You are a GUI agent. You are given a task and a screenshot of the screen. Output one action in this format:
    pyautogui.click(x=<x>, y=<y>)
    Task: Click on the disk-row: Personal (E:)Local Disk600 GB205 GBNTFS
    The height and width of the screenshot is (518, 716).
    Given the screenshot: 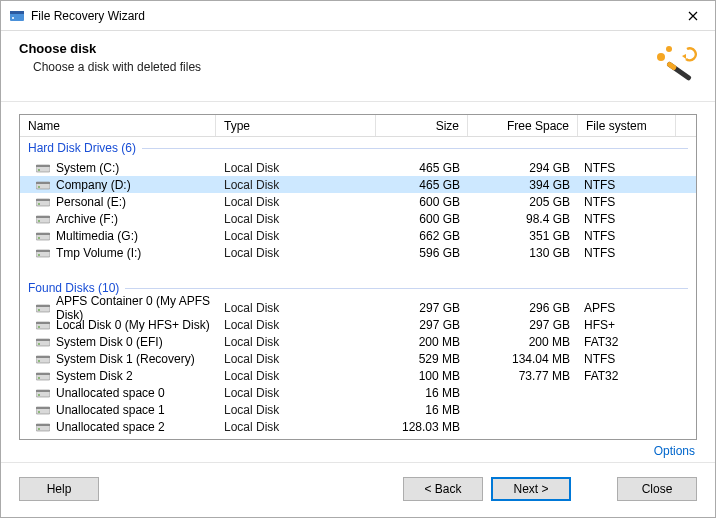 What is the action you would take?
    pyautogui.click(x=358, y=202)
    